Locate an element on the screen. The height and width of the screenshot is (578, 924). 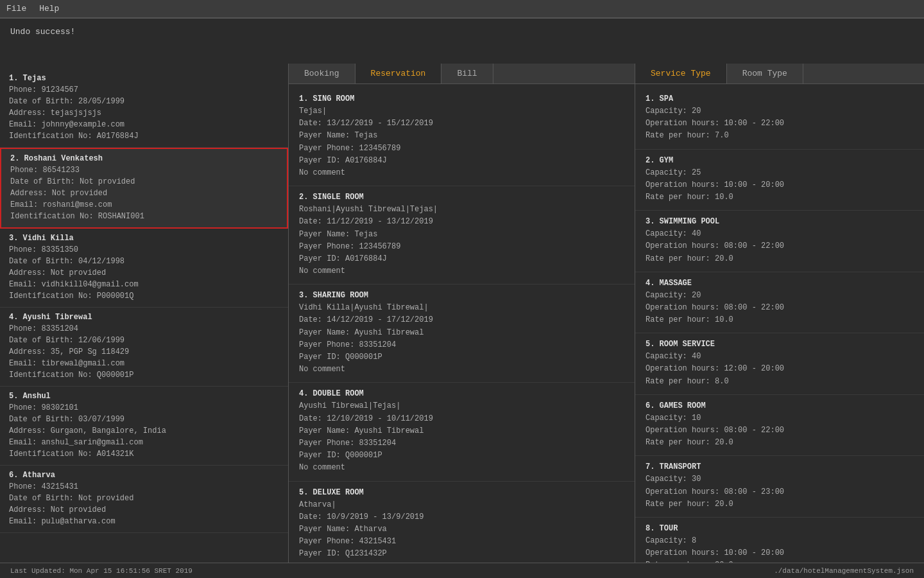
guest-name: 4. Ayushi Tibrewal is located at coordinates (144, 317).